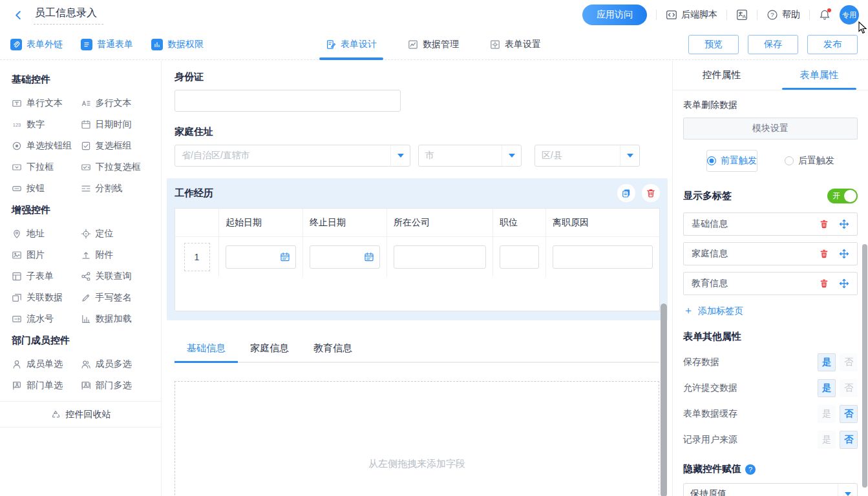  What do you see at coordinates (261, 257) in the screenshot?
I see `start-date-input` at bounding box center [261, 257].